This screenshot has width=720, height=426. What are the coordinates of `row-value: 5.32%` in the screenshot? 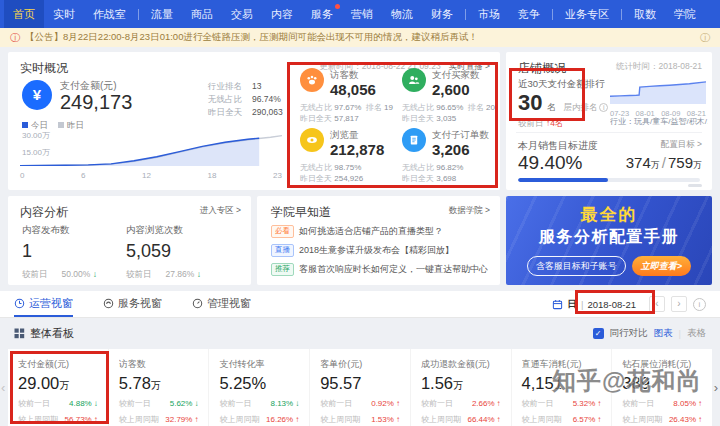 It's located at (584, 404).